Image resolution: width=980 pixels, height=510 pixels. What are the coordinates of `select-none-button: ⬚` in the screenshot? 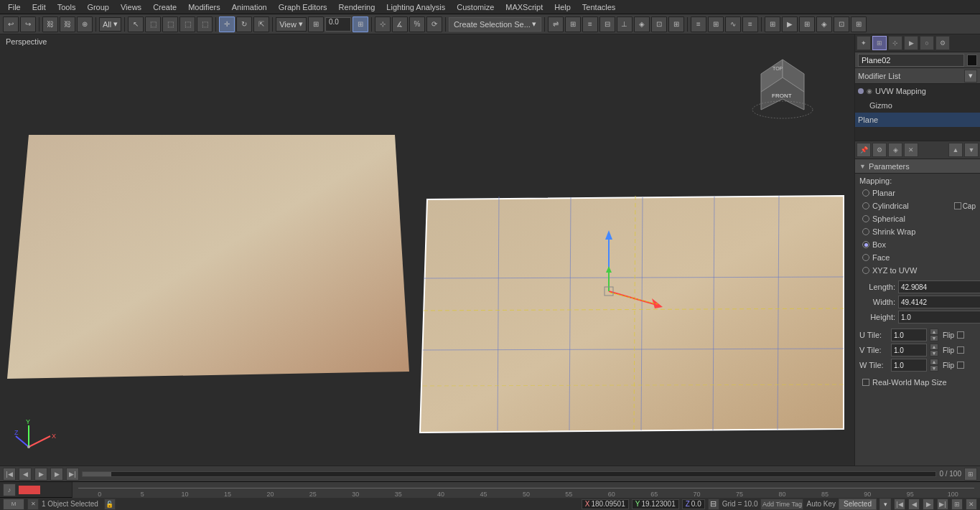 It's located at (205, 24).